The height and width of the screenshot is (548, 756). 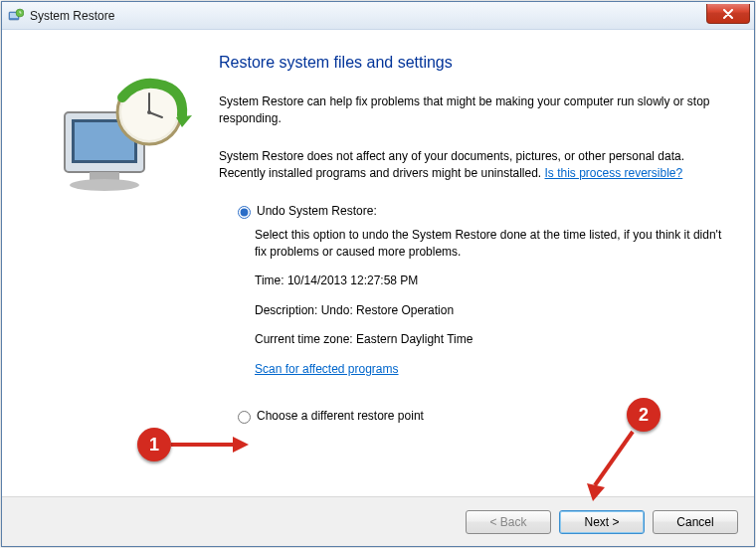 I want to click on button-bar: < Back Next > Cancel, so click(x=378, y=521).